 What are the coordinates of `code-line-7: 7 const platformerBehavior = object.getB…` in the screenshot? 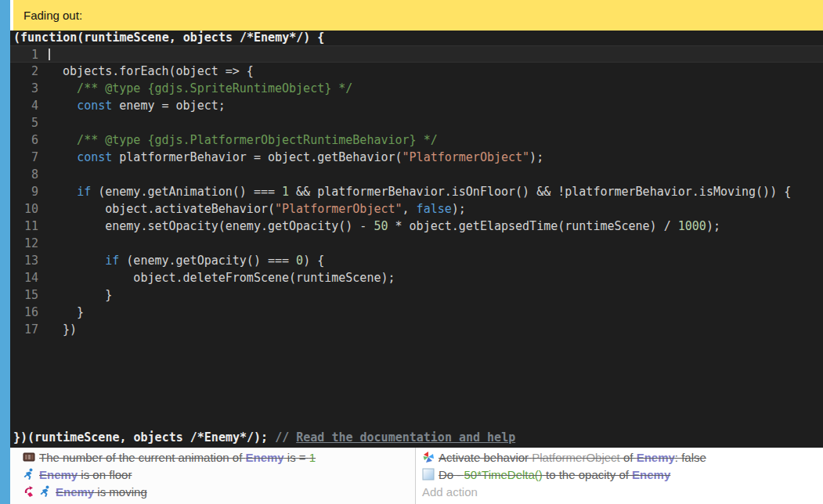 It's located at (417, 157).